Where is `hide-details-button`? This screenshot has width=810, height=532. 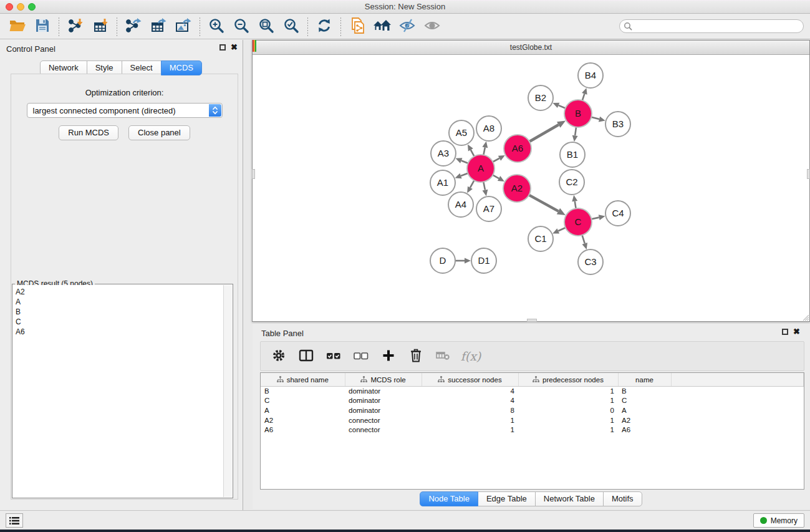 hide-details-button is located at coordinates (407, 27).